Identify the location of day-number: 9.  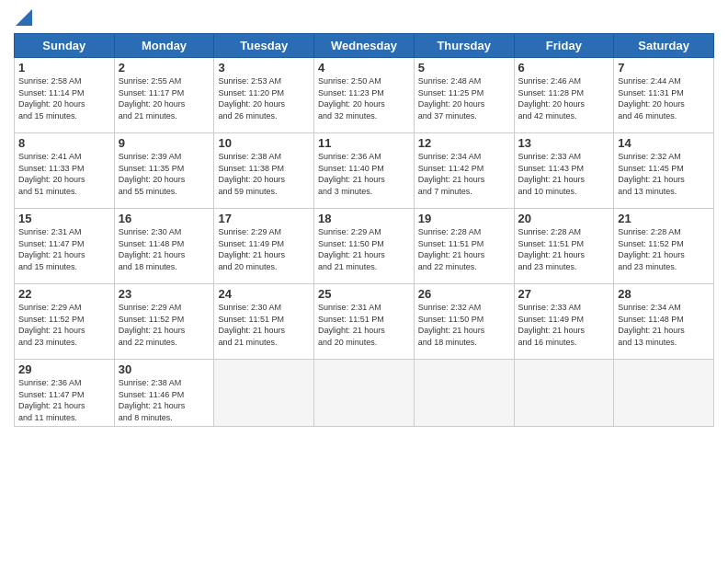
(165, 144).